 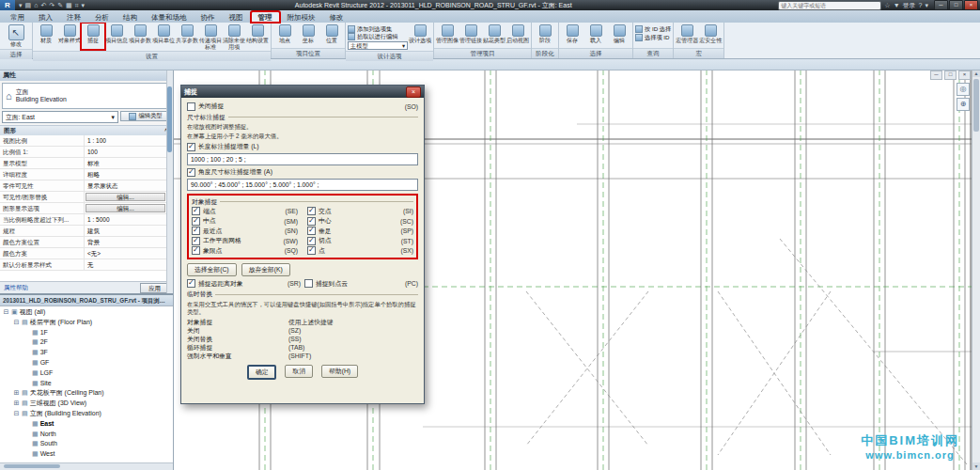 I want to click on close-button: ×, so click(x=972, y=6).